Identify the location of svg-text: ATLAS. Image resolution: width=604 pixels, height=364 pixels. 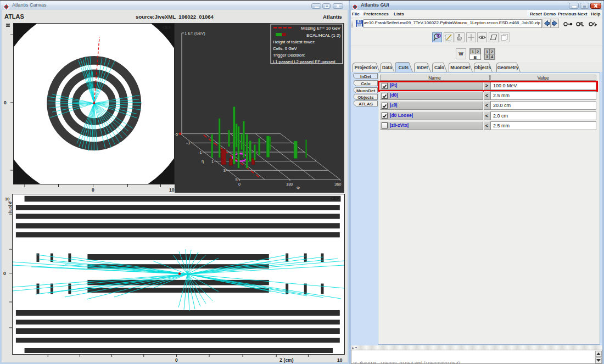
(366, 104).